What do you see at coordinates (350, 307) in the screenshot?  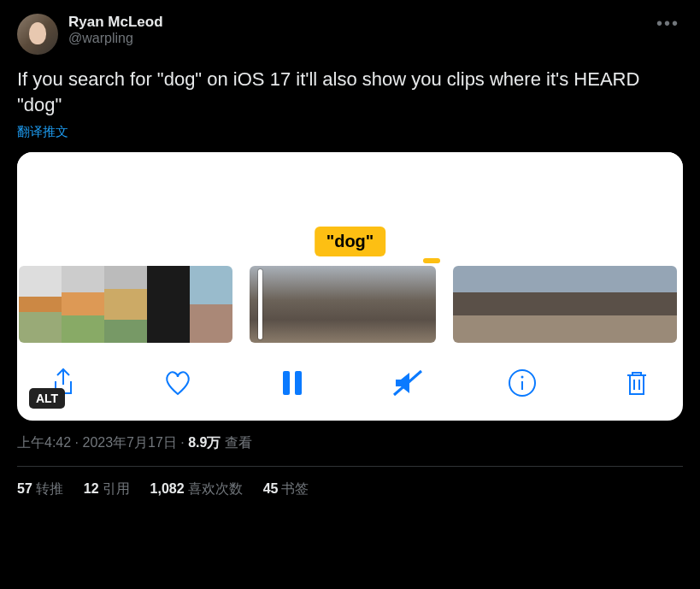 I see `video-timeline` at bounding box center [350, 307].